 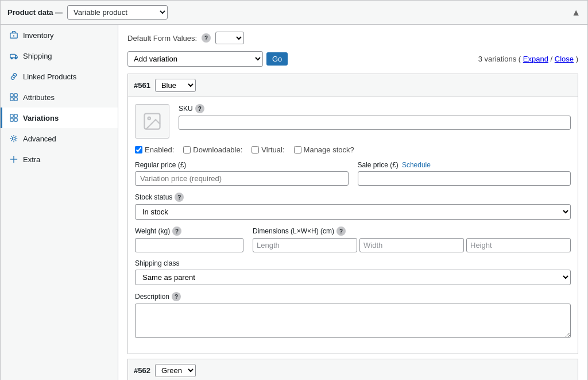 What do you see at coordinates (353, 297) in the screenshot?
I see `description-label: Description ?` at bounding box center [353, 297].